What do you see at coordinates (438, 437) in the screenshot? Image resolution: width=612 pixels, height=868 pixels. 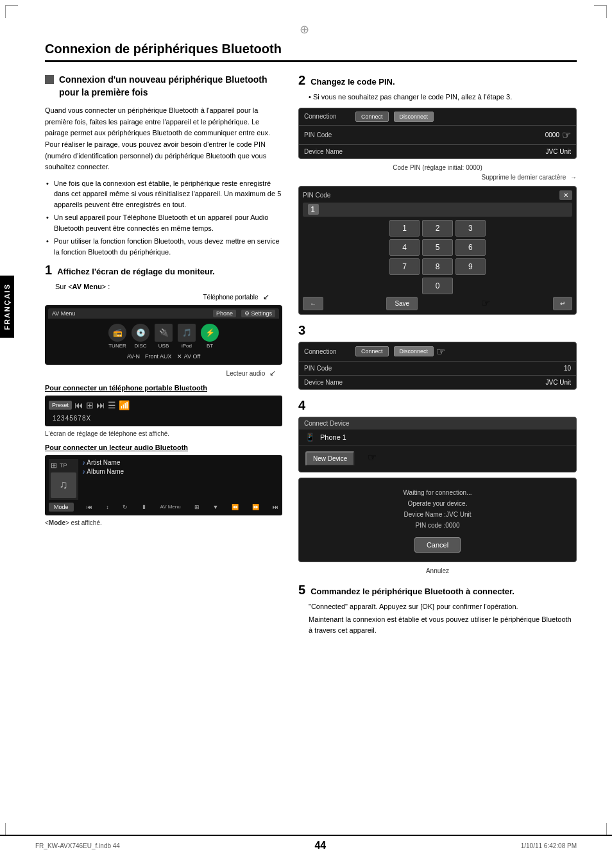 I see `phone1-item: 📱 Phone 1` at bounding box center [438, 437].